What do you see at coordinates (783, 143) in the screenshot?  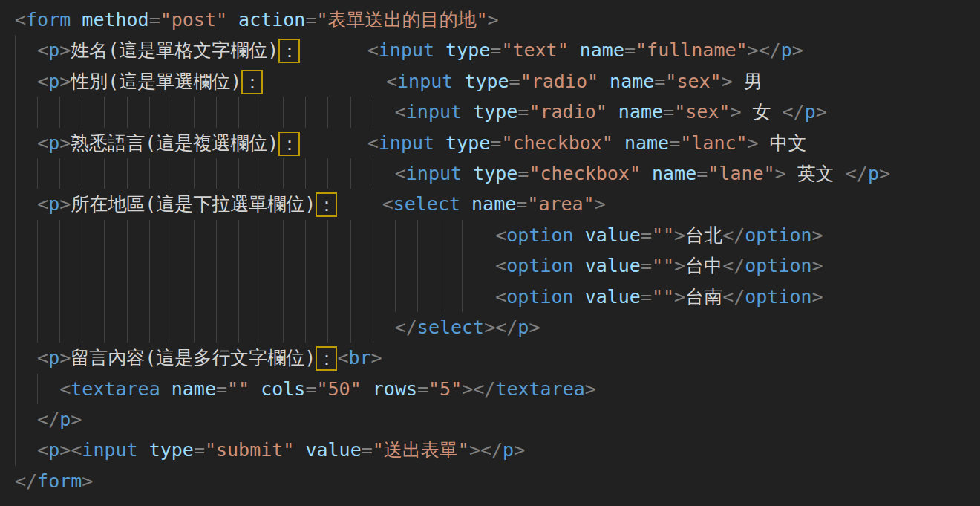 I see `token-plain-text: 中文` at bounding box center [783, 143].